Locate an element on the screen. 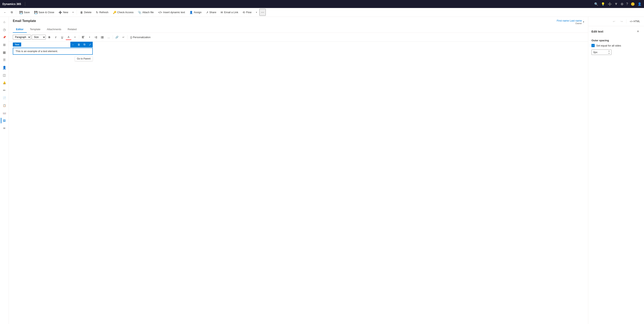  sidebar-item-activities: ☰ is located at coordinates (4, 60).